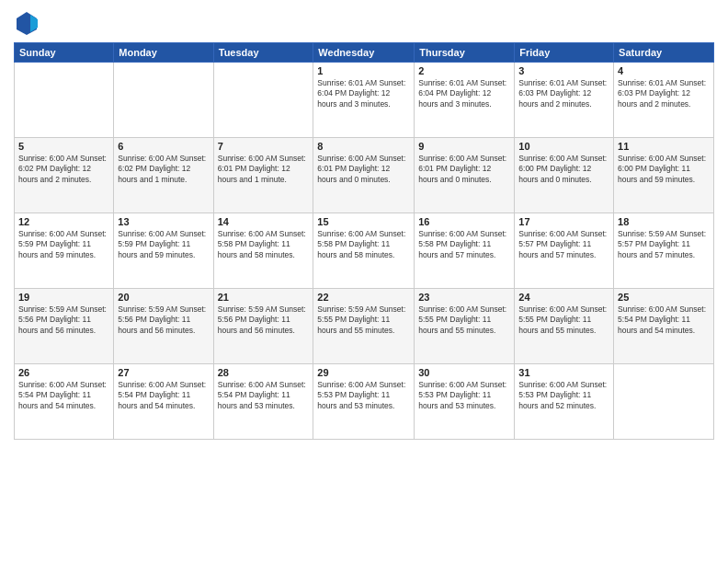 This screenshot has width=728, height=563. Describe the element at coordinates (465, 53) in the screenshot. I see `weekday-thursday: Thursday` at that location.